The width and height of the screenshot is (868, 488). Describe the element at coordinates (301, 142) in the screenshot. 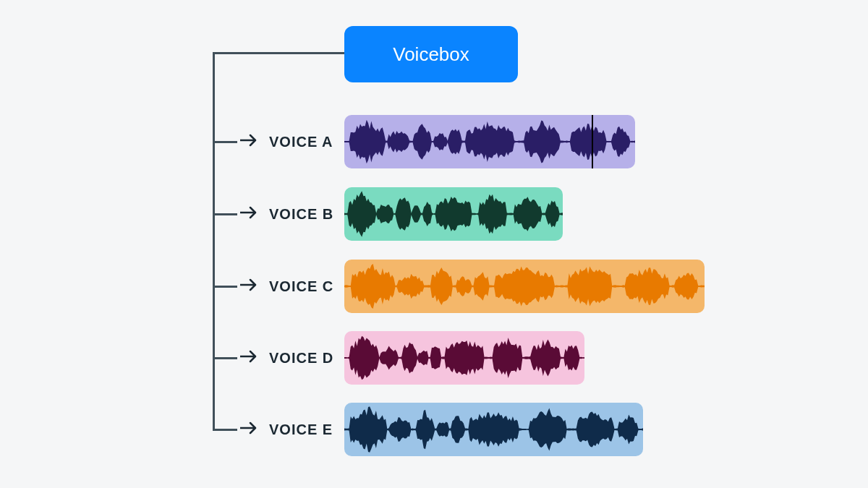

I see `voice-a-text: VOICE A` at that location.